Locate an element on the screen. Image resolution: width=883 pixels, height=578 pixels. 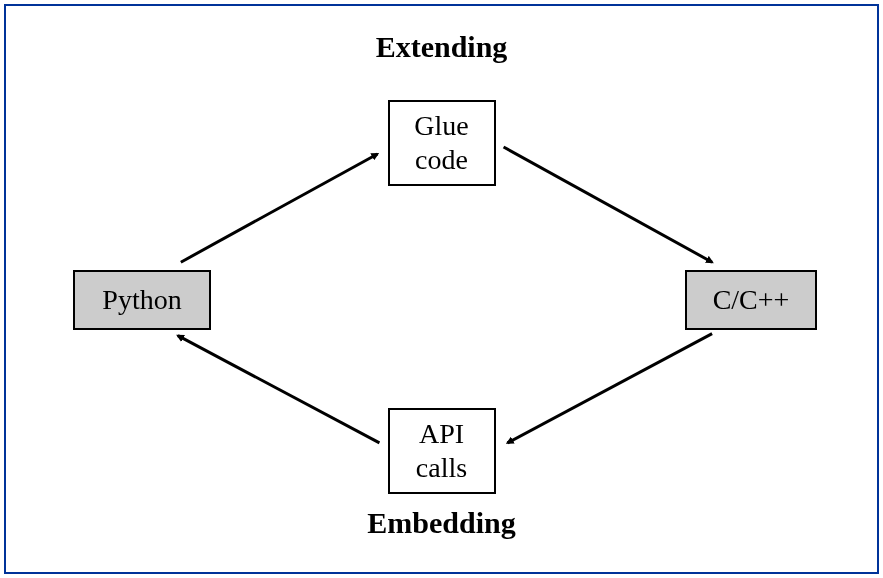
arrow-ccpp-to-api is located at coordinates (610, 388).